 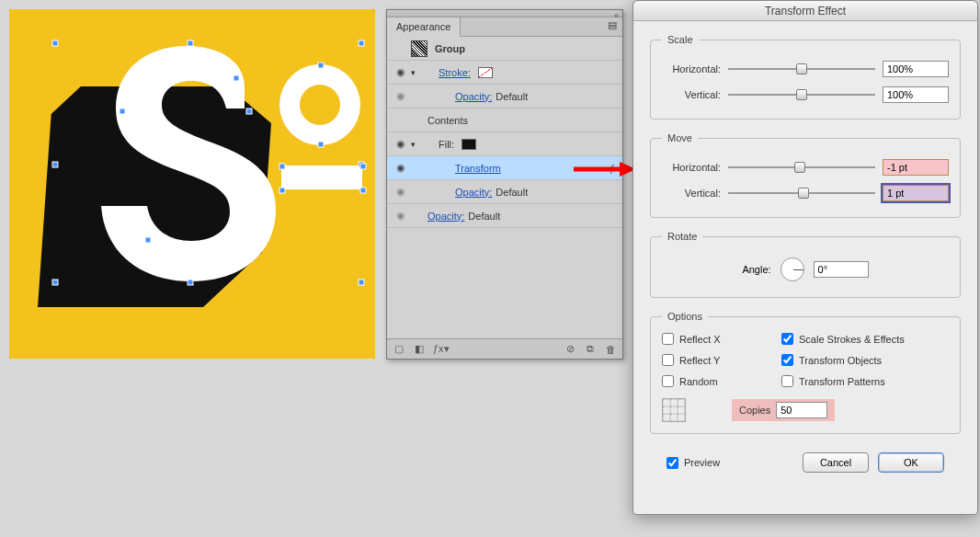 What do you see at coordinates (680, 40) in the screenshot?
I see `scale-legend: Scale` at bounding box center [680, 40].